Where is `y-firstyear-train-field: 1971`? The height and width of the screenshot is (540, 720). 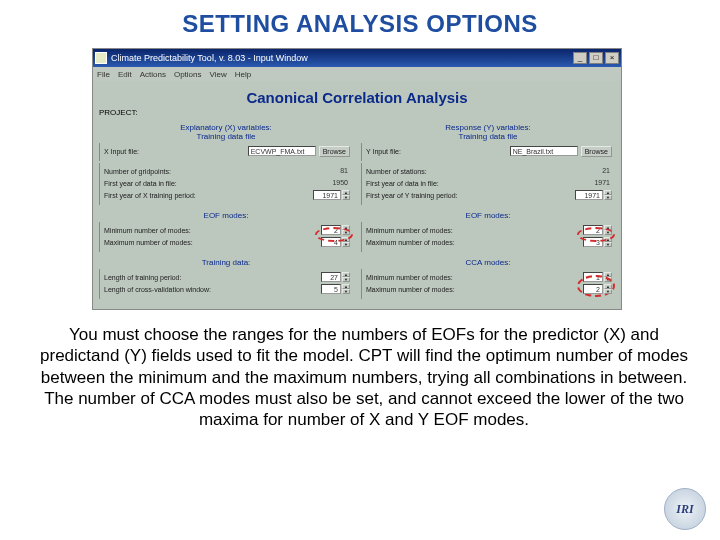 y-firstyear-train-field: 1971 is located at coordinates (589, 195).